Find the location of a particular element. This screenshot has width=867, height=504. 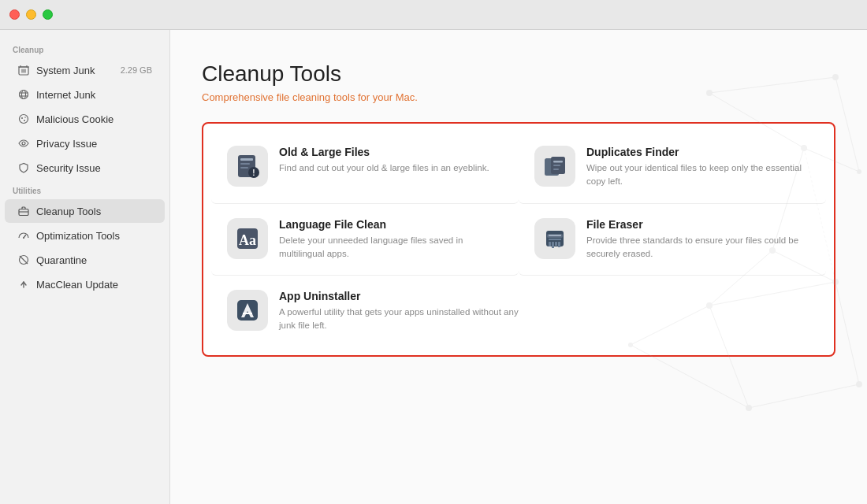

sidebar-label-internet-junk: Internet Junk is located at coordinates (95, 94).